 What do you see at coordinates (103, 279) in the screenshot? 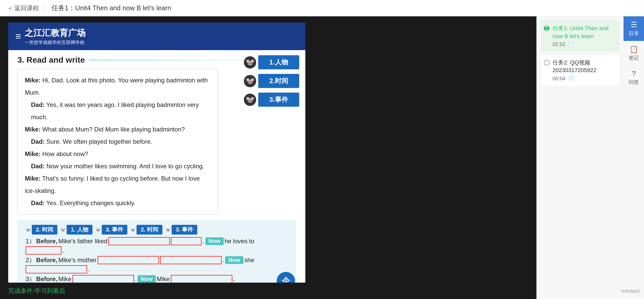
I see `fill-blank-3a` at bounding box center [103, 279].